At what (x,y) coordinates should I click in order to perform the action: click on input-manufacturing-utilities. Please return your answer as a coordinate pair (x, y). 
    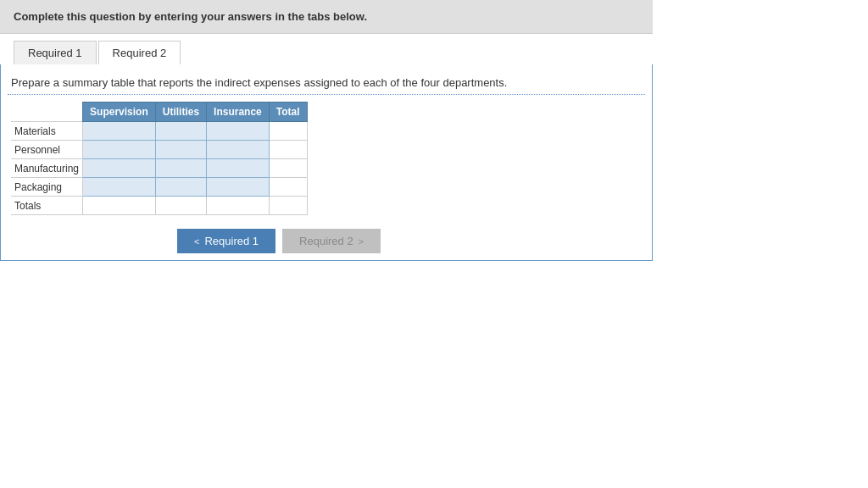
    Looking at the image, I should click on (181, 169).